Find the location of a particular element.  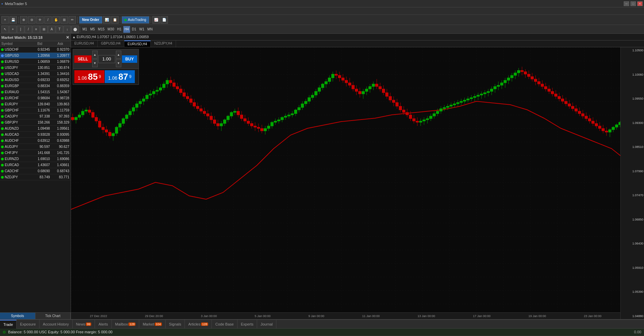

market-watch-row: AUDCAD 0.93028 0.93095 is located at coordinates (35, 135).